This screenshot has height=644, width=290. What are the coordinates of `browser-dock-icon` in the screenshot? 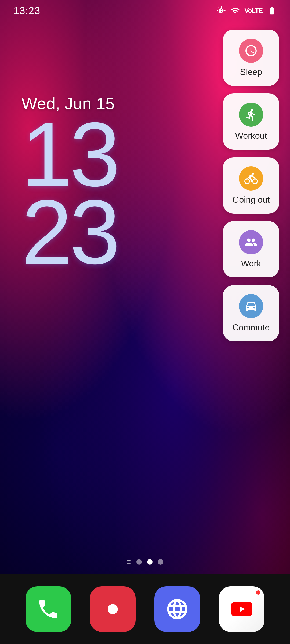 It's located at (177, 609).